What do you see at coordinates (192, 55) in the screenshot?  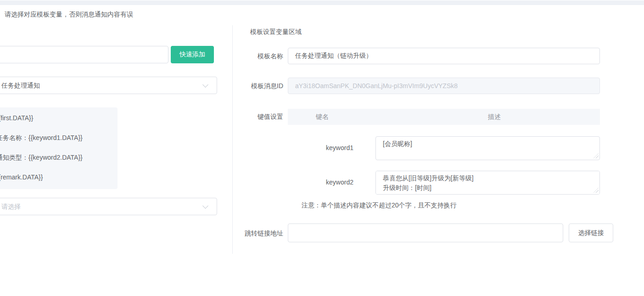 I see `quick-add-button: 快速添加` at bounding box center [192, 55].